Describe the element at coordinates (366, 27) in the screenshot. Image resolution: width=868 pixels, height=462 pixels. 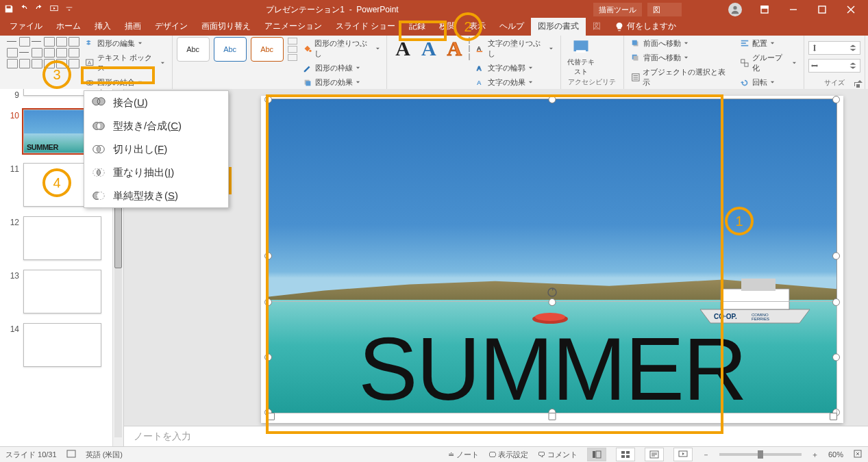
I see `tab-slideshow: スライド ショー` at that location.